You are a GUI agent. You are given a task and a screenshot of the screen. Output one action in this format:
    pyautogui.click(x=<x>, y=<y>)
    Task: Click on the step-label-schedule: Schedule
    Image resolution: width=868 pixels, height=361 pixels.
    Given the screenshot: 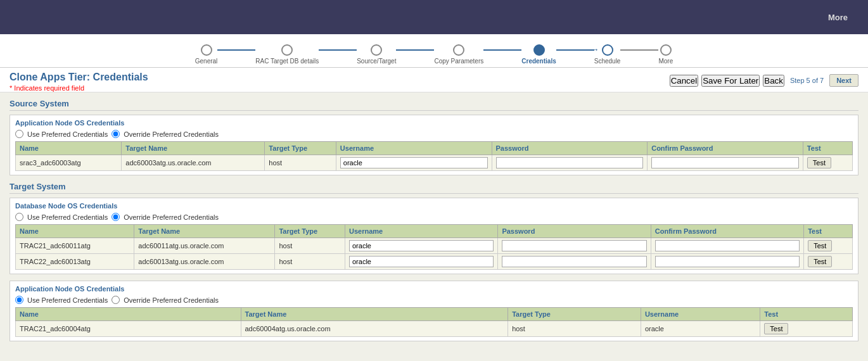 What is the action you would take?
    pyautogui.click(x=608, y=61)
    